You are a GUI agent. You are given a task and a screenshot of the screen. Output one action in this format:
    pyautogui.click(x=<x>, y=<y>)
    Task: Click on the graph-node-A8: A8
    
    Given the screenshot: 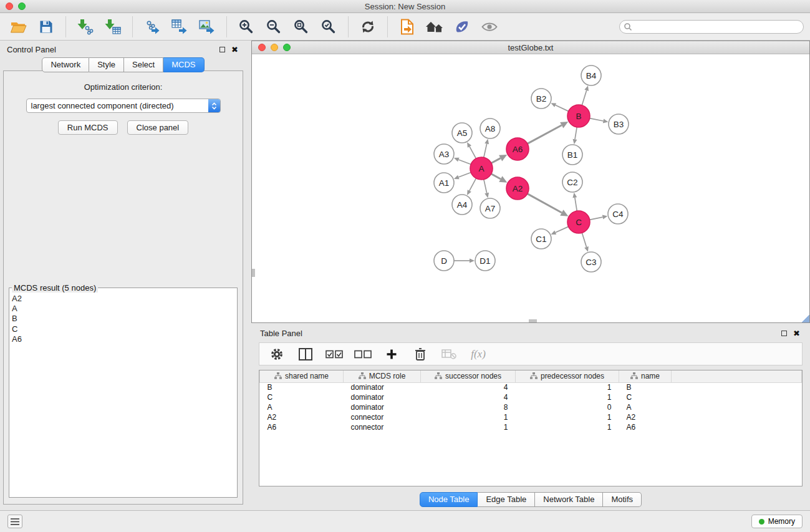 What is the action you would take?
    pyautogui.click(x=490, y=128)
    